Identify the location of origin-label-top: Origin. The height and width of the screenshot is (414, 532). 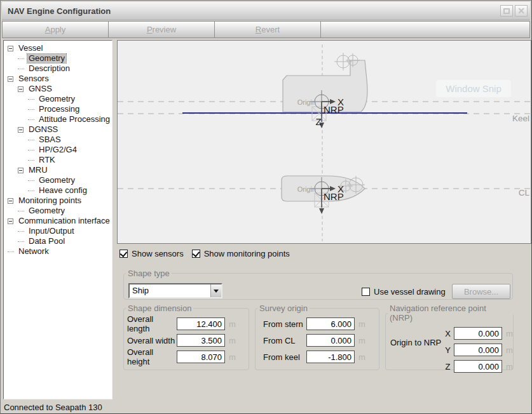
(306, 189).